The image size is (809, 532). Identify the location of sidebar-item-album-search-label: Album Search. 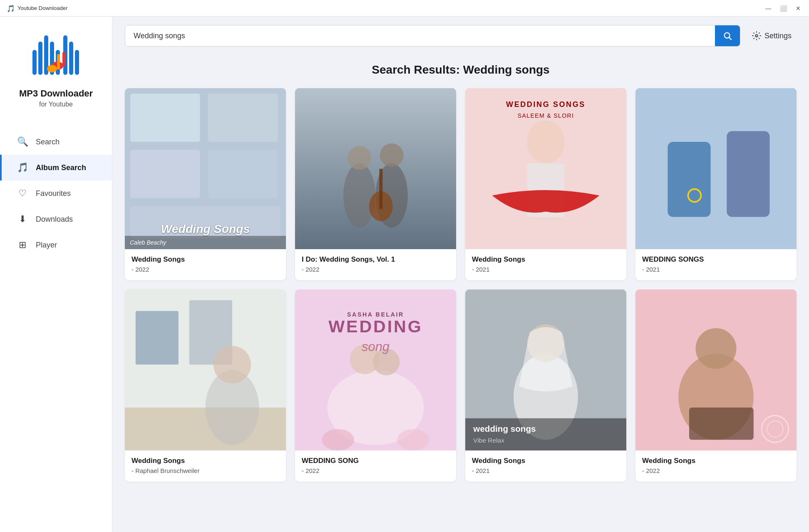
(61, 168).